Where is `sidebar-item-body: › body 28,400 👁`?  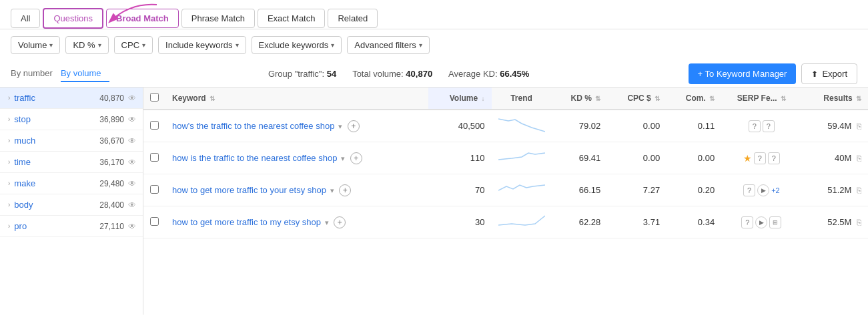
sidebar-item-body: › body 28,400 👁 is located at coordinates (71, 205).